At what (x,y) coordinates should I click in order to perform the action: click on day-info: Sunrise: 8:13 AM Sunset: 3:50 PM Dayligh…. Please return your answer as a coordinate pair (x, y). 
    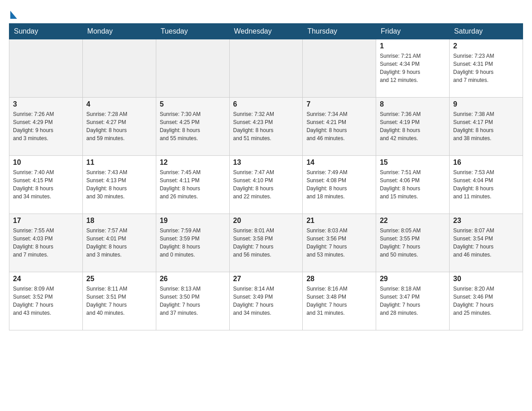
    Looking at the image, I should click on (193, 301).